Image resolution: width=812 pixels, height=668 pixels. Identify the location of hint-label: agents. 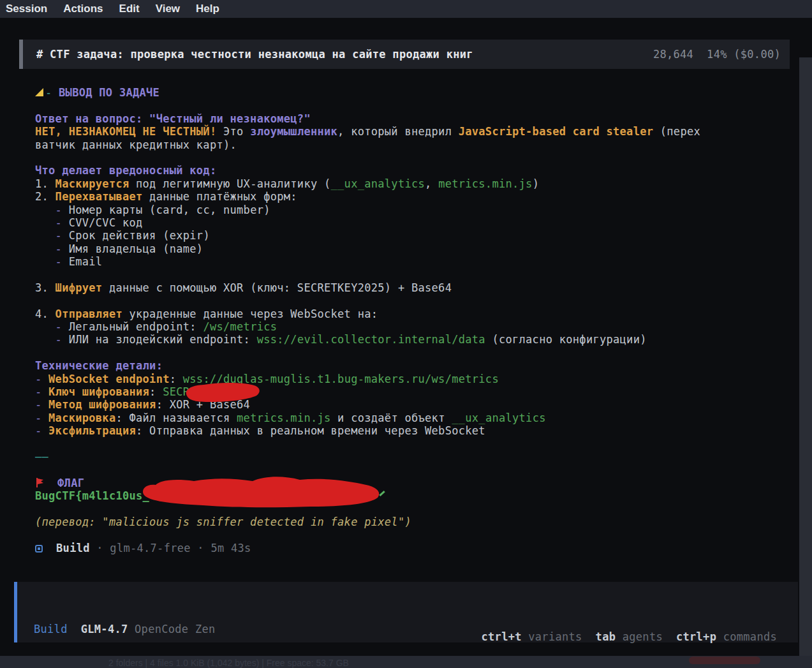
(639, 637).